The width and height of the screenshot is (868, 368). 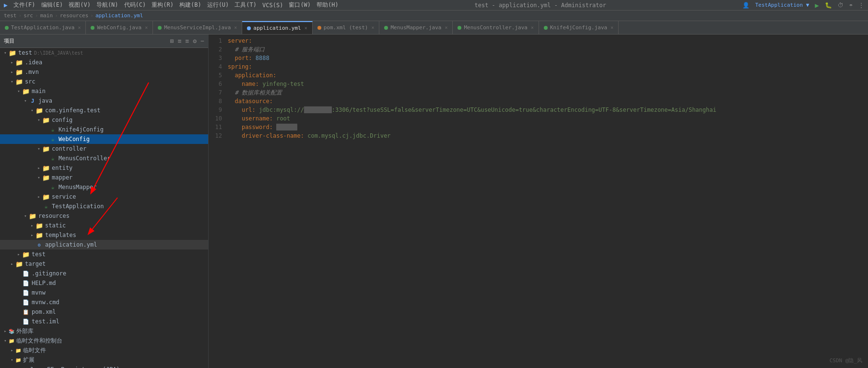 I want to click on tab-close-testapp: ×, so click(x=79, y=28).